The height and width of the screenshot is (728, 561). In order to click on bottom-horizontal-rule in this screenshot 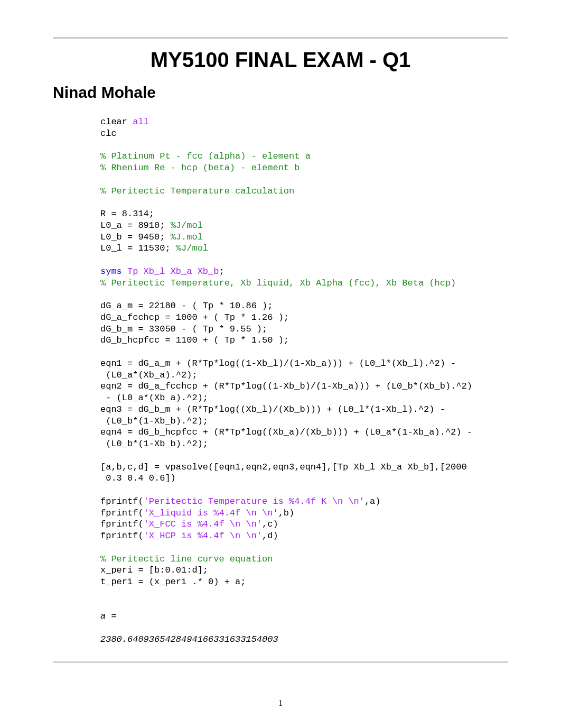, I will do `click(280, 662)`.